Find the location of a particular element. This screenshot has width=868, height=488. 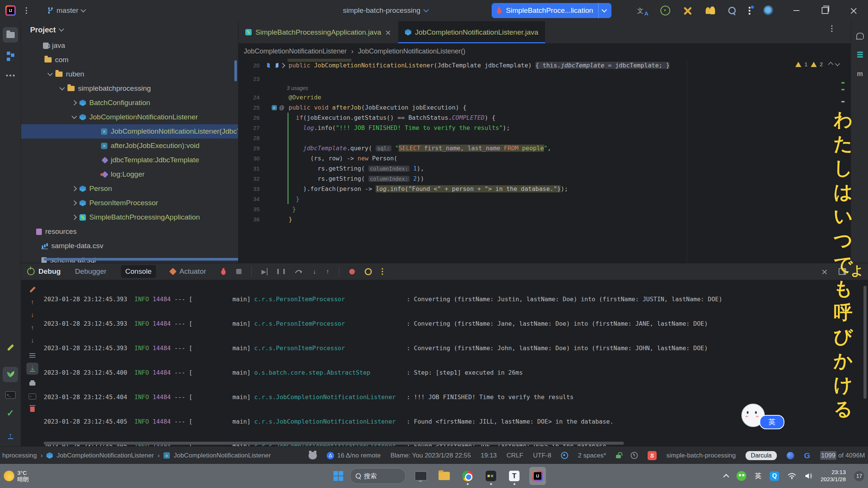

tab-actuator: Actuator is located at coordinates (188, 271).